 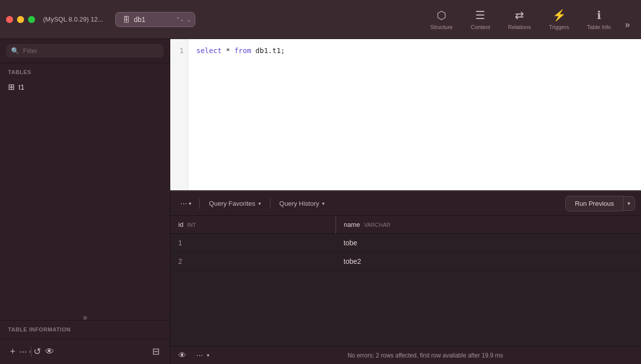 I want to click on refresh-button: ↺, so click(x=37, y=351).